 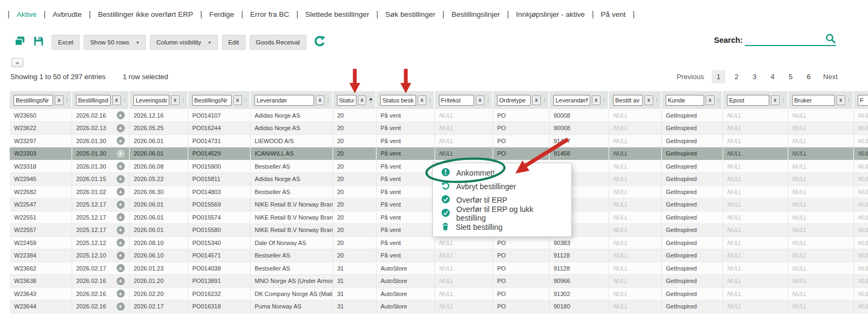 I want to click on edit-button: Edit, so click(x=234, y=42).